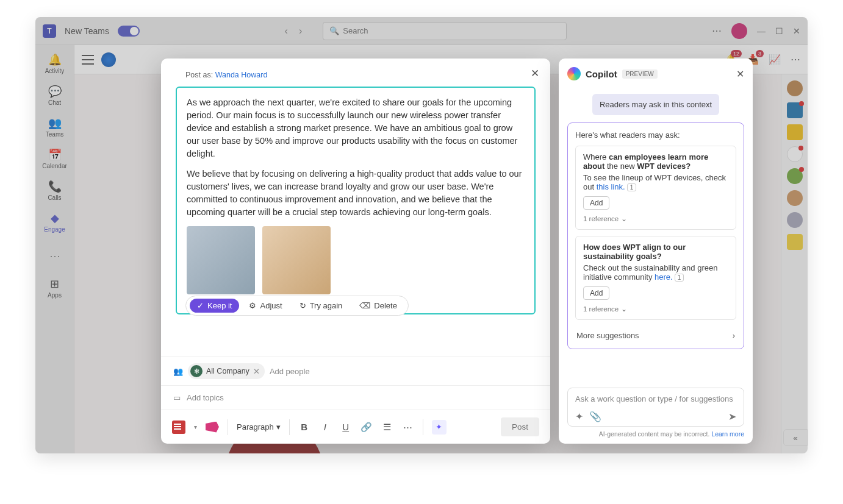 The width and height of the screenshot is (843, 504). Describe the element at coordinates (265, 306) in the screenshot. I see `adjust-button: ⚙Adjust` at that location.